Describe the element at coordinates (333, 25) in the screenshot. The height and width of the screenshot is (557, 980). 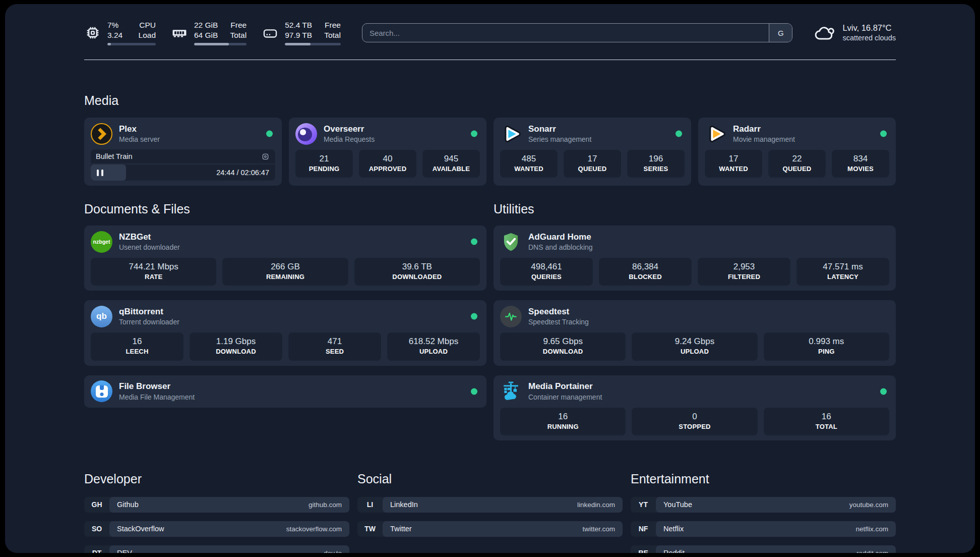
I see `disk-label-1: Free` at that location.